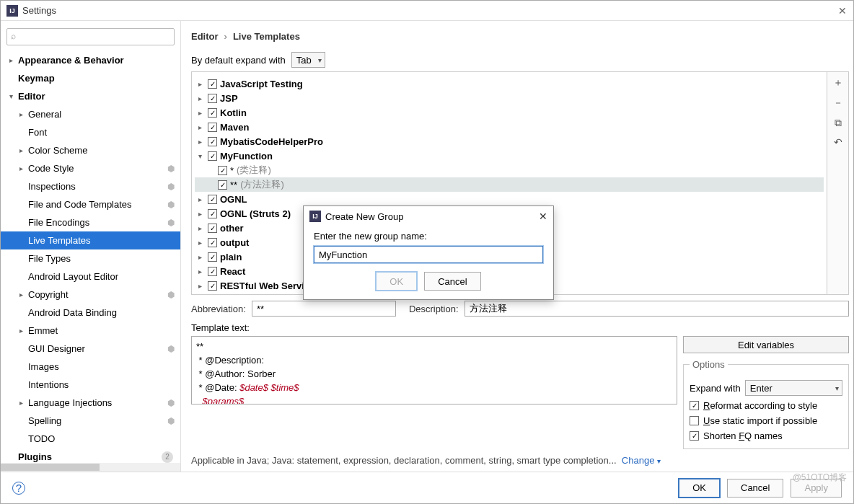  I want to click on template-item: Maven, so click(509, 127).